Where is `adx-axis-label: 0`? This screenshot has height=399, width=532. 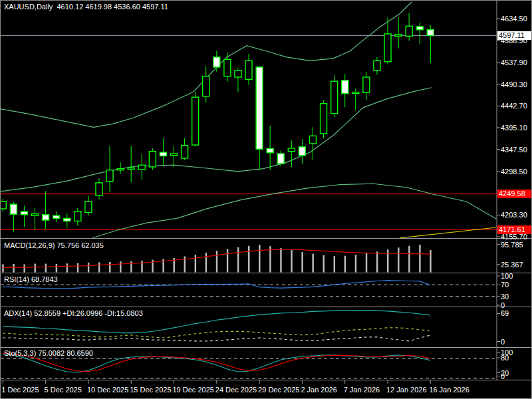
adx-axis-label: 0 is located at coordinates (503, 342).